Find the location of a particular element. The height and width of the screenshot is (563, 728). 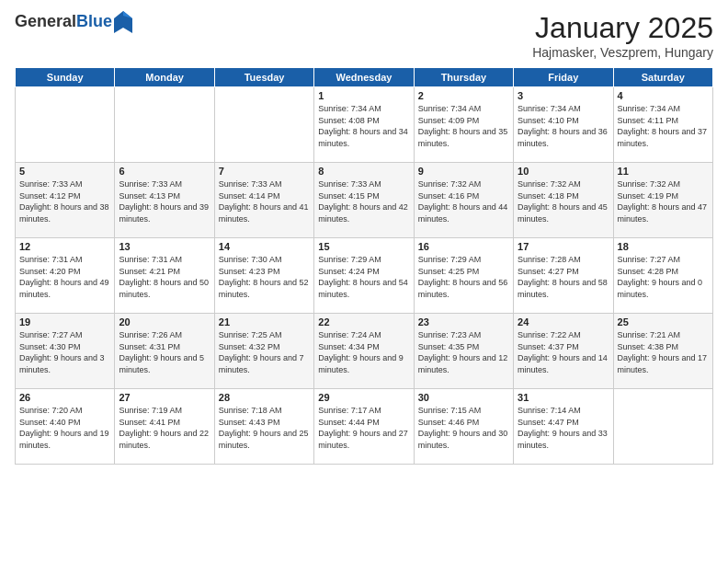

calendar-week-row: 1Sunrise: 7:34 AM Sunset: 4:08 PM Daylig… is located at coordinates (364, 125).